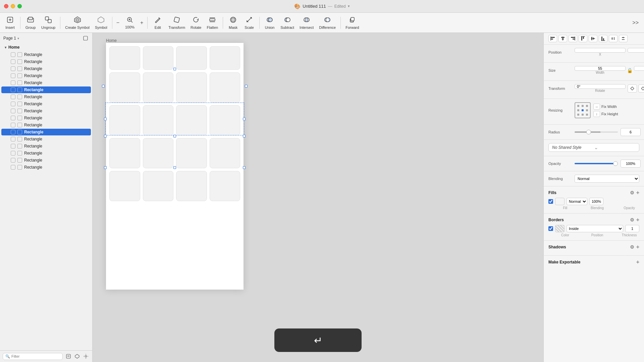 The image size is (644, 362). Describe the element at coordinates (118, 23) in the screenshot. I see `zoom-out-btn: −` at that location.